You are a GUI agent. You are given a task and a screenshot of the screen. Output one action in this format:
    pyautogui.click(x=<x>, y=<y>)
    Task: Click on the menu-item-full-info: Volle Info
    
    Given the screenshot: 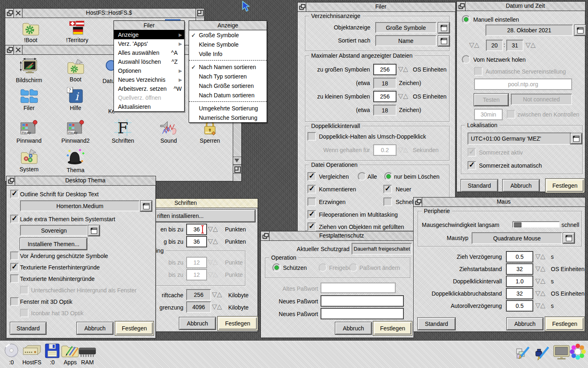 What is the action you would take?
    pyautogui.click(x=228, y=54)
    